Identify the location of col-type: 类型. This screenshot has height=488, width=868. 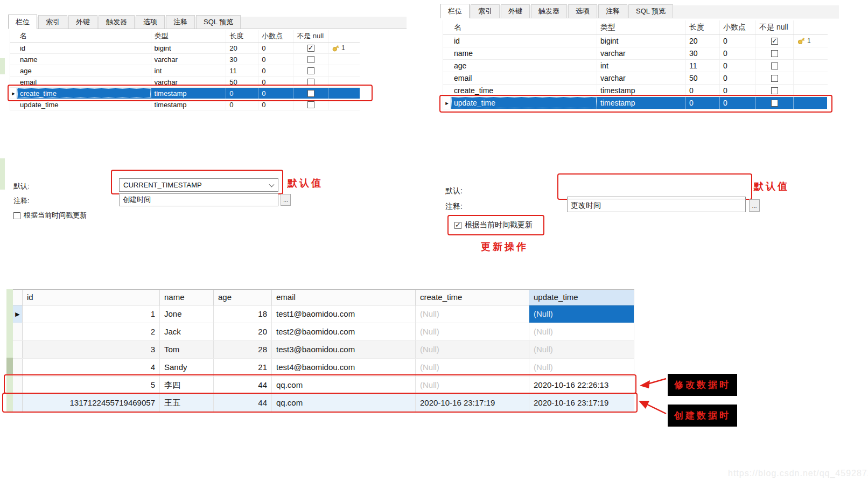
(189, 36).